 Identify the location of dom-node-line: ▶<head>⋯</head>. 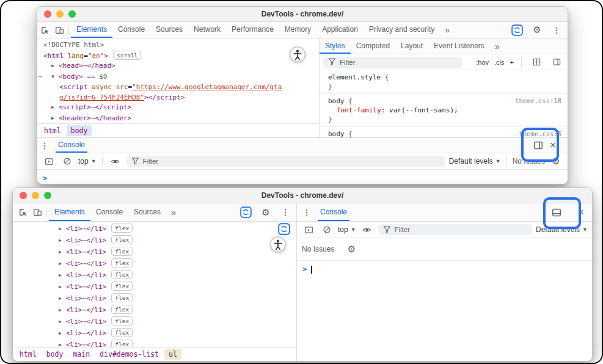
(178, 67).